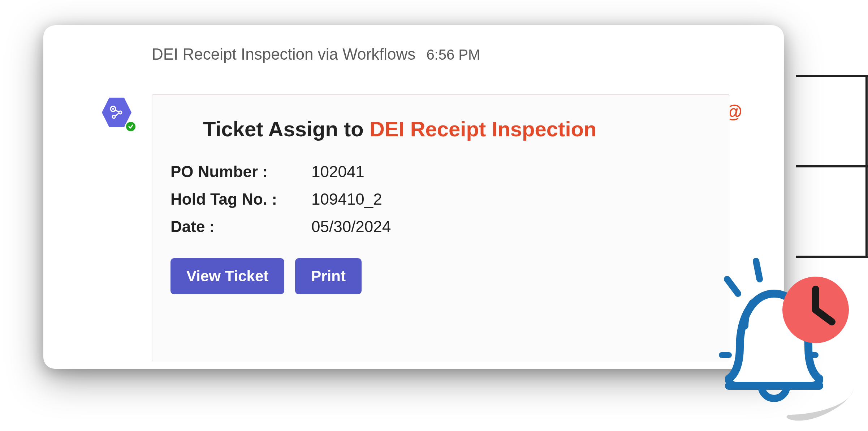  What do you see at coordinates (328, 276) in the screenshot?
I see `print-button: Print` at bounding box center [328, 276].